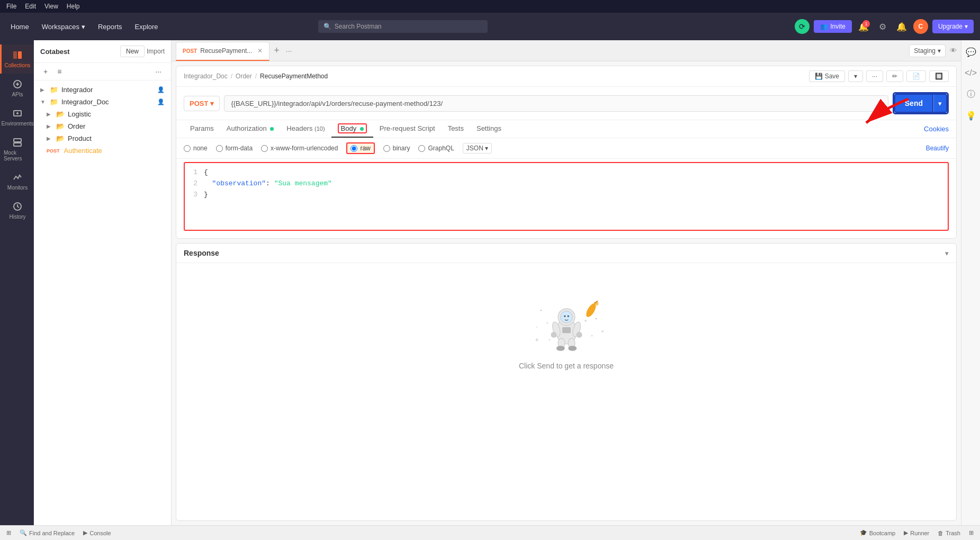 Image resolution: width=980 pixels, height=540 pixels. I want to click on save-dropdown-button: ▾, so click(856, 76).